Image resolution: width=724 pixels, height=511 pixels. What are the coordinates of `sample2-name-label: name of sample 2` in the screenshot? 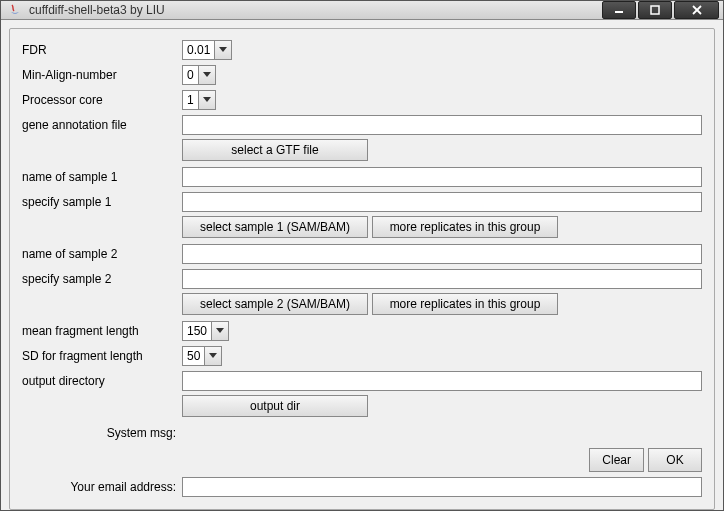 It's located at (102, 254).